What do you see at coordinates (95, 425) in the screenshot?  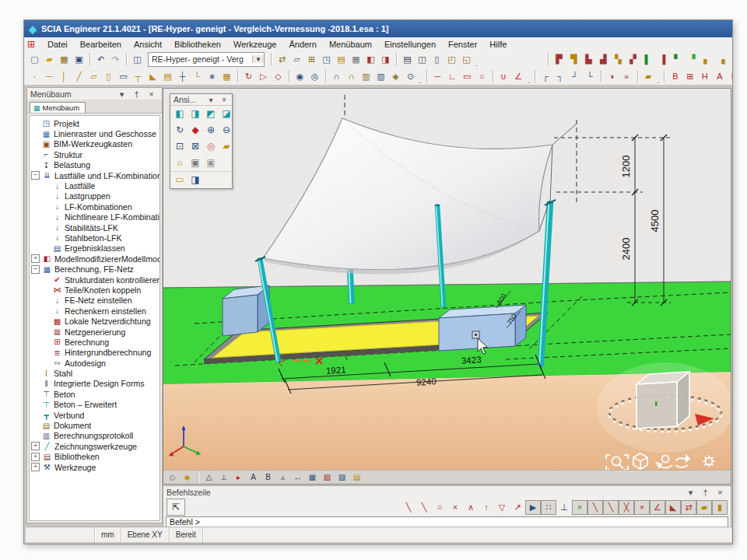 I see `tree-item-dokument: ▤Dokument` at bounding box center [95, 425].